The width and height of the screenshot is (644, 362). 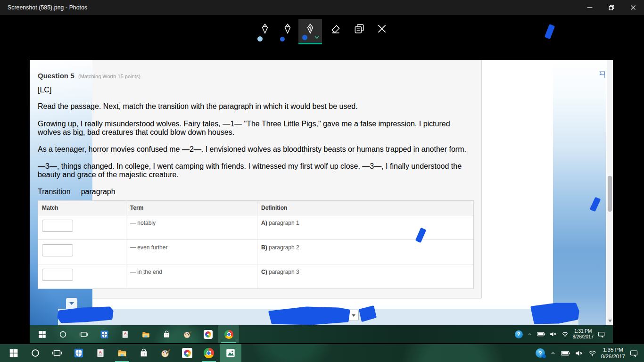 I want to click on header-term: Term, so click(x=191, y=208).